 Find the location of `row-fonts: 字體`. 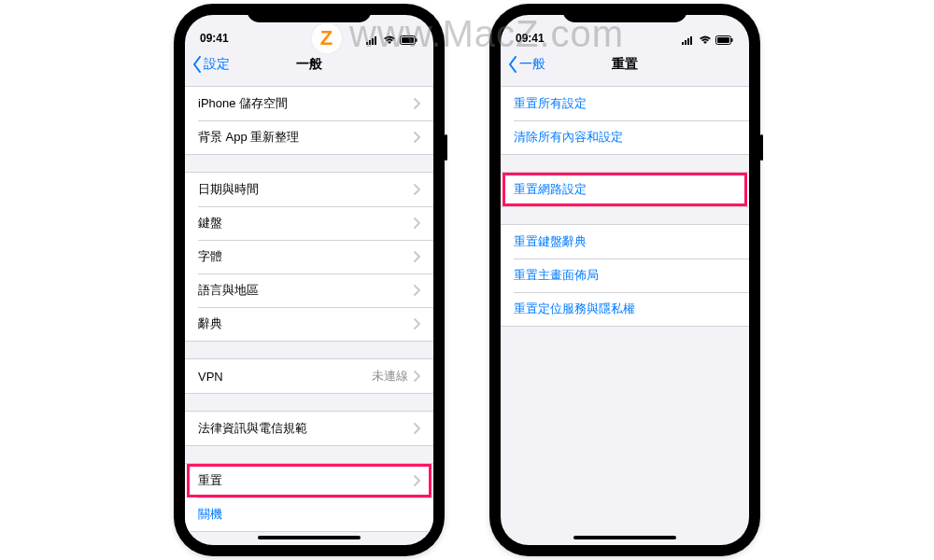

row-fonts: 字體 is located at coordinates (309, 257).